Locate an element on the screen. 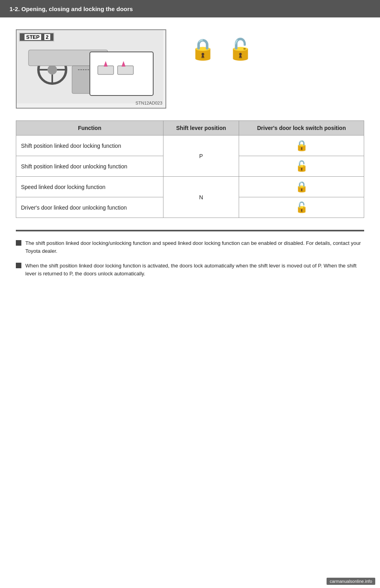  image-caption: STN12AD023 is located at coordinates (149, 103).